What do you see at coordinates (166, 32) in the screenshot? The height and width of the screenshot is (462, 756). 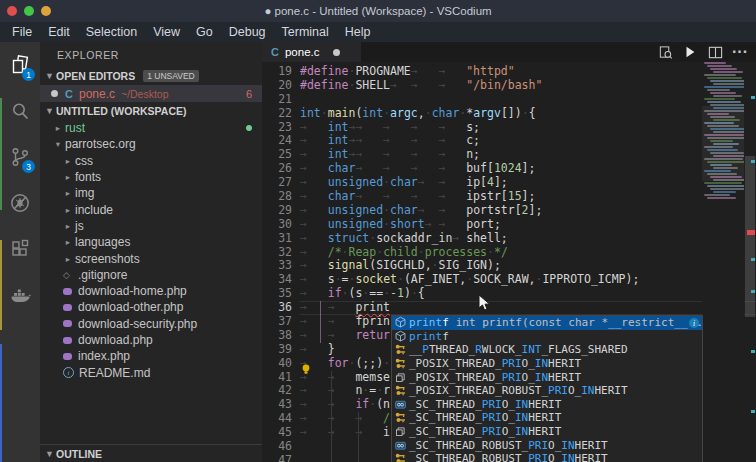 I see `menu-item-view: View` at bounding box center [166, 32].